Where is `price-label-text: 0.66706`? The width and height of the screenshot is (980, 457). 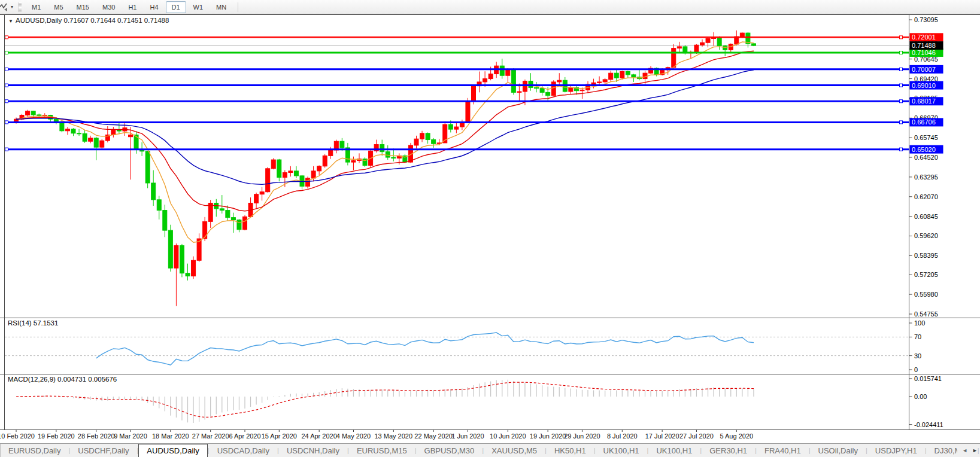
price-label-text: 0.66706 is located at coordinates (924, 122).